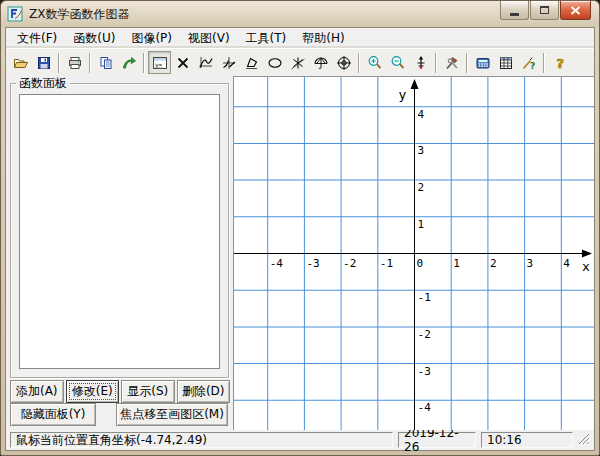  Describe the element at coordinates (106, 63) in the screenshot. I see `copy-icon` at that location.